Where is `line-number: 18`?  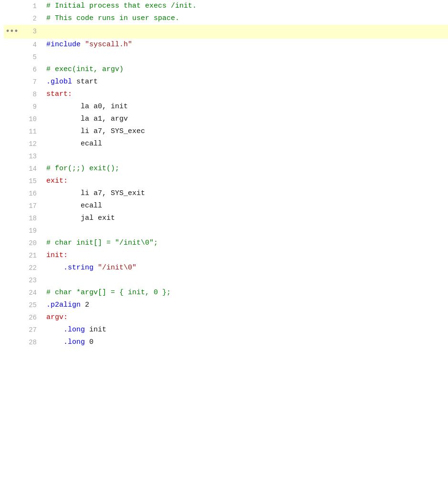 line-number: 18 is located at coordinates (31, 218).